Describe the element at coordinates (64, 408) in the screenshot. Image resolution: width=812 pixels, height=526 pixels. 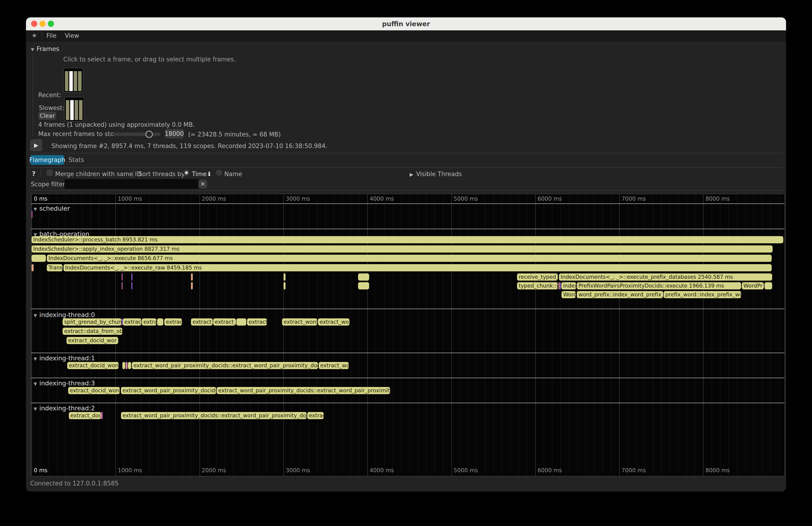
I see `thread-header-indexing-thread:2: ▼indexing-thread:2` at that location.